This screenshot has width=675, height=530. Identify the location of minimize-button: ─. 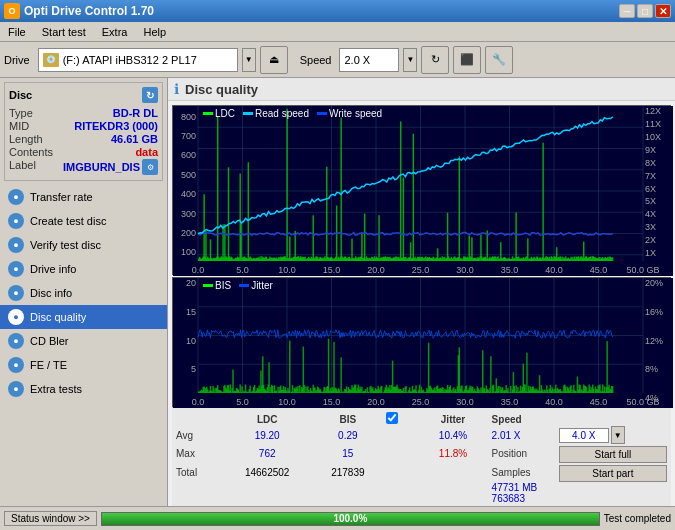
(627, 11).